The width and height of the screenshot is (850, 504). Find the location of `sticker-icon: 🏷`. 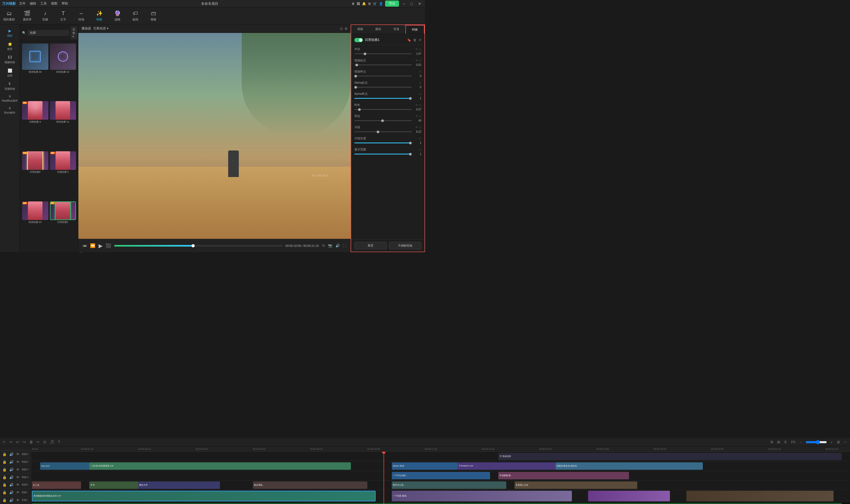

sticker-icon: 🏷 is located at coordinates (135, 13).